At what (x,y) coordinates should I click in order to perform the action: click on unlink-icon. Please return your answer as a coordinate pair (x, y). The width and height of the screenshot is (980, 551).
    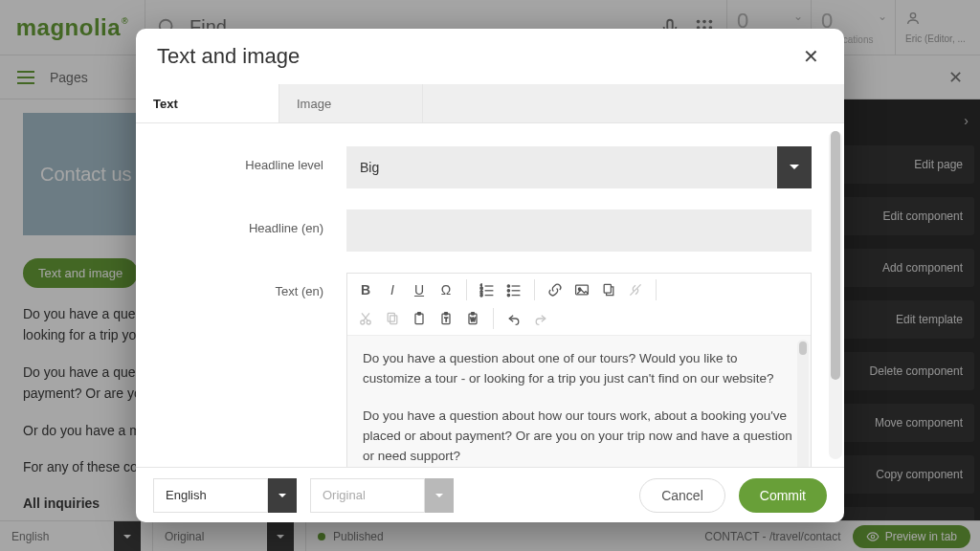
    Looking at the image, I should click on (635, 290).